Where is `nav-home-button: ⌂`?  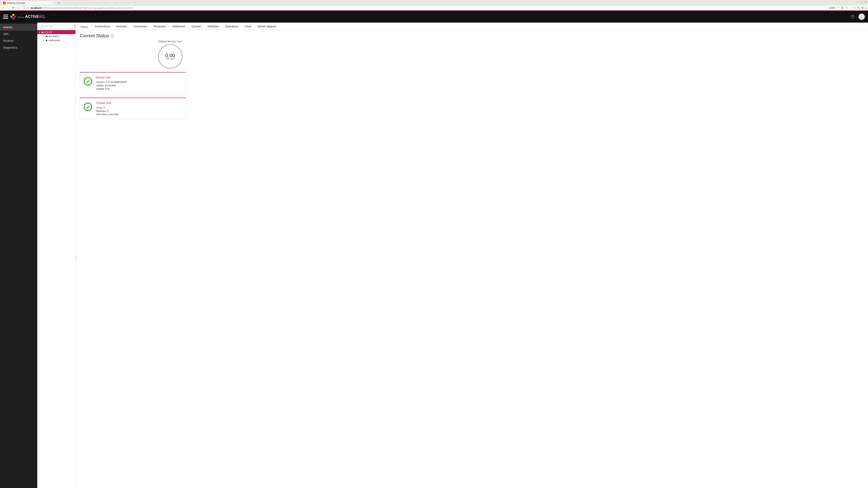 nav-home-button: ⌂ is located at coordinates (18, 8).